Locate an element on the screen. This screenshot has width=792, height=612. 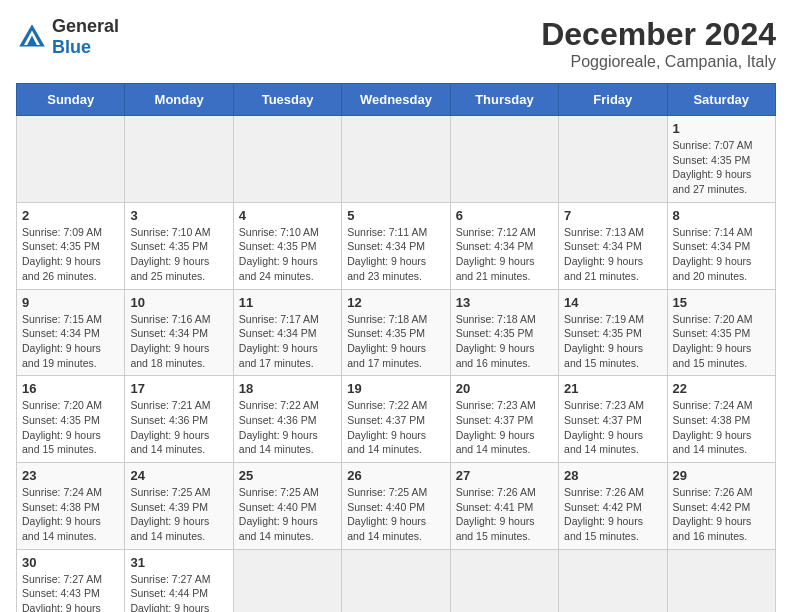
day-cell: 7Sunrise: 7:13 AMSunset: 4:34 PMDaylight… is located at coordinates (613, 246).